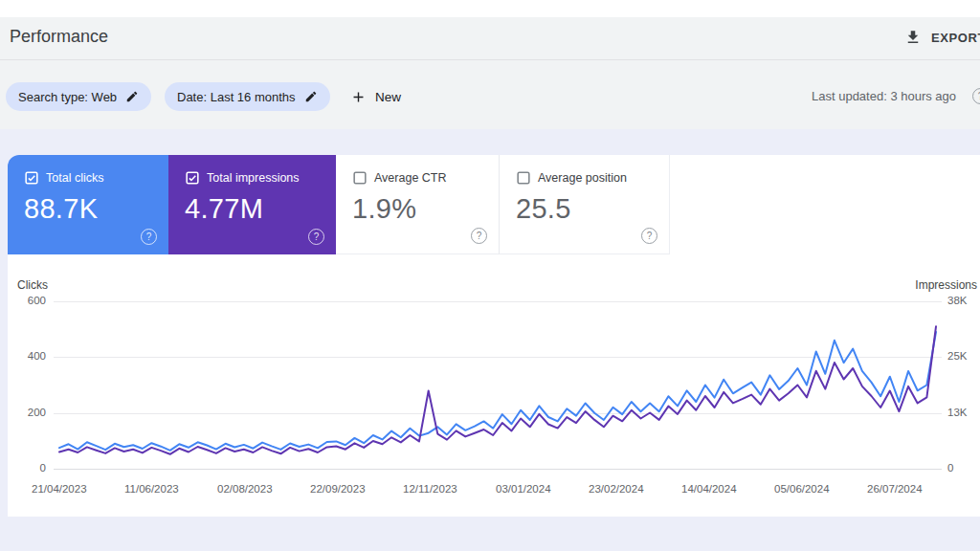 The image size is (980, 551). I want to click on total-clicks-card: Total clicks 88.7K, so click(88, 205).